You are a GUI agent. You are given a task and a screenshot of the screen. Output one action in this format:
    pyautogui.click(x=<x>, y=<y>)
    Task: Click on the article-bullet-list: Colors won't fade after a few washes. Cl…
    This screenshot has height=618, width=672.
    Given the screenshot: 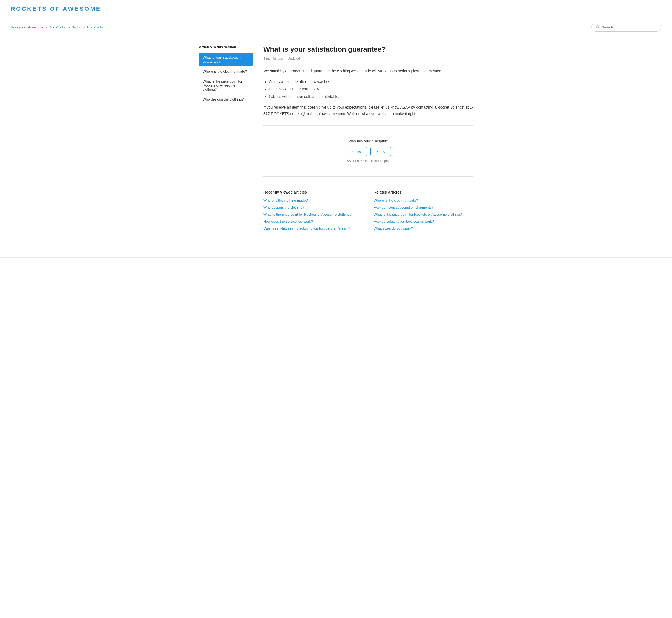 What is the action you would take?
    pyautogui.click(x=371, y=90)
    